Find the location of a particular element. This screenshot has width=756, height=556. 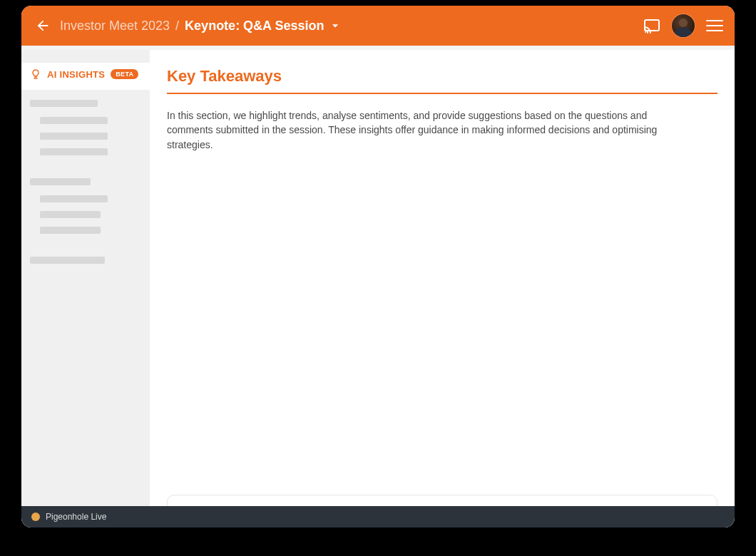

brand-logo-icon is located at coordinates (36, 517).